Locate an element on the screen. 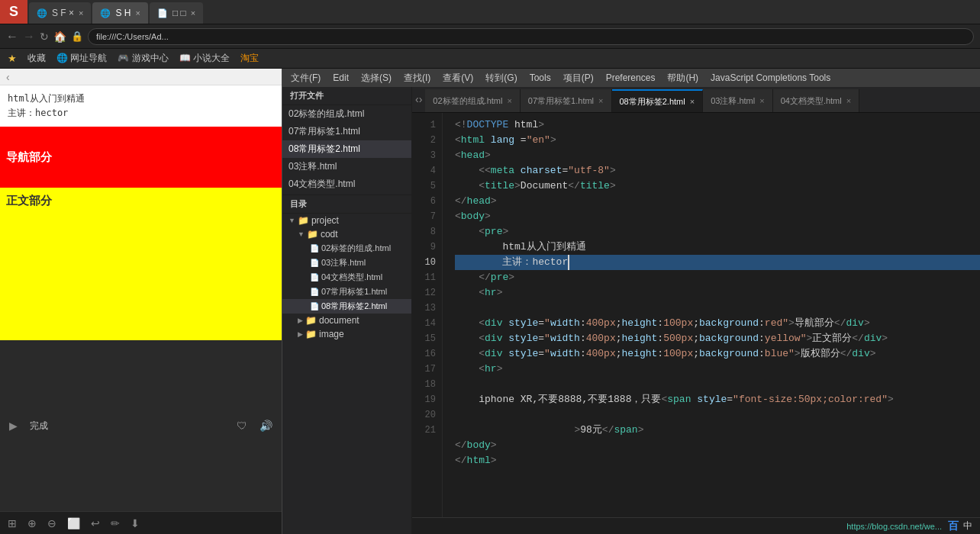  browser-tab-1: 🌐 S F × × is located at coordinates (60, 13).